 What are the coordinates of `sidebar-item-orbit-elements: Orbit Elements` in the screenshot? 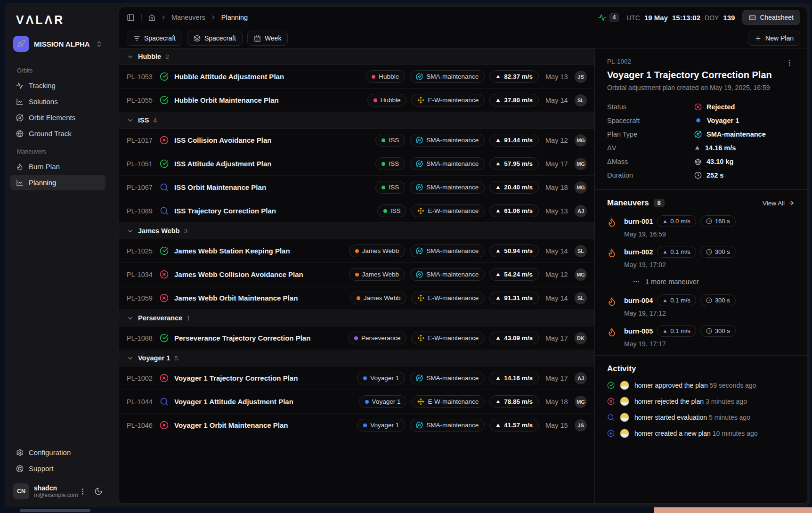 It's located at (58, 118).